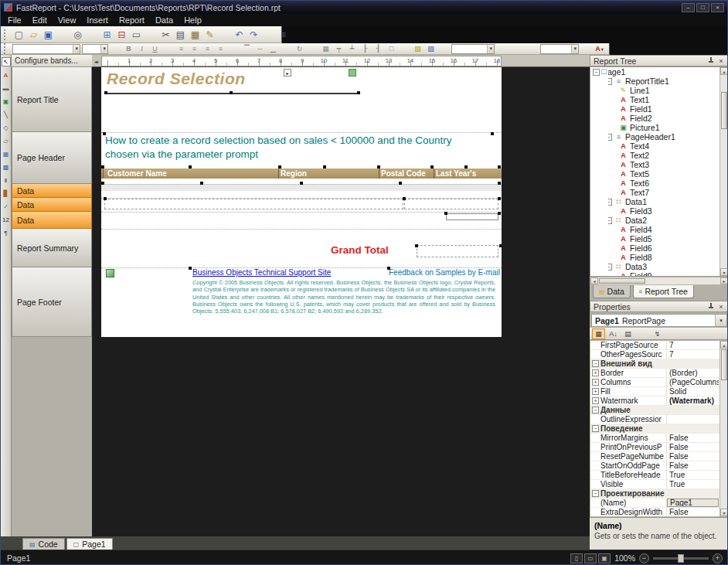 The image size is (728, 565). What do you see at coordinates (122, 35) in the screenshot?
I see `delete-page-button: ⊟` at bounding box center [122, 35].